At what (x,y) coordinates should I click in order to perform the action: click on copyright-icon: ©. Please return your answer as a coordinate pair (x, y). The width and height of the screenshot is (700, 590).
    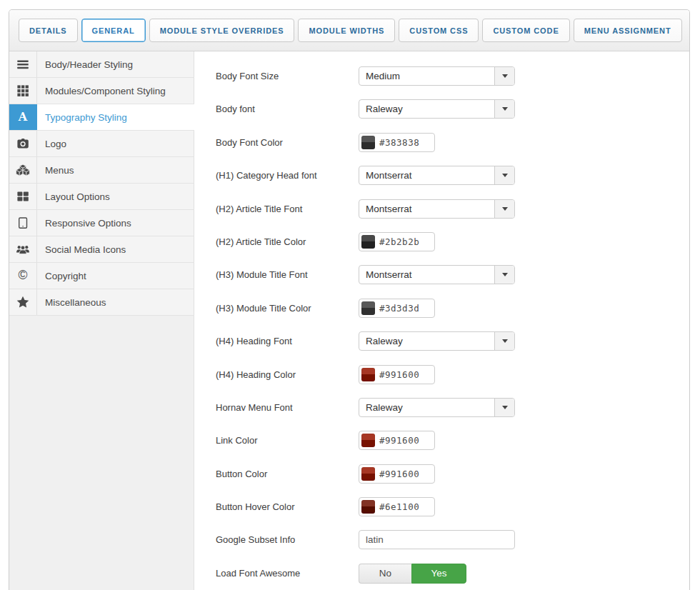
    Looking at the image, I should click on (23, 276).